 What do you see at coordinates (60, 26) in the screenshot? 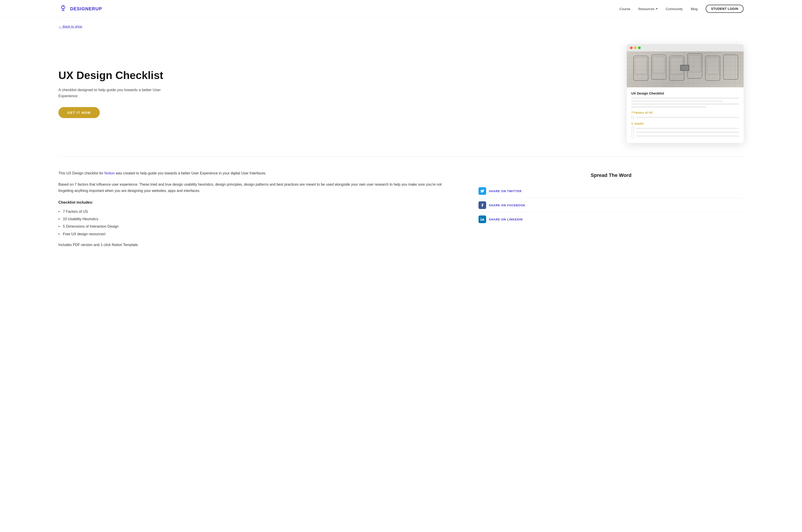
I see `back-arrow-icon: ←` at bounding box center [60, 26].